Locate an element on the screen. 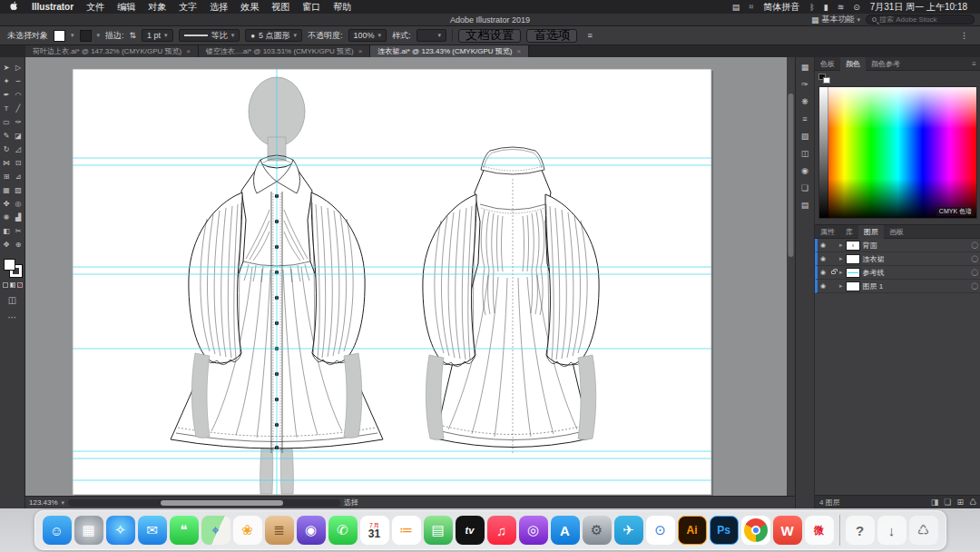  width-tool: ⋈ is located at coordinates (7, 163).